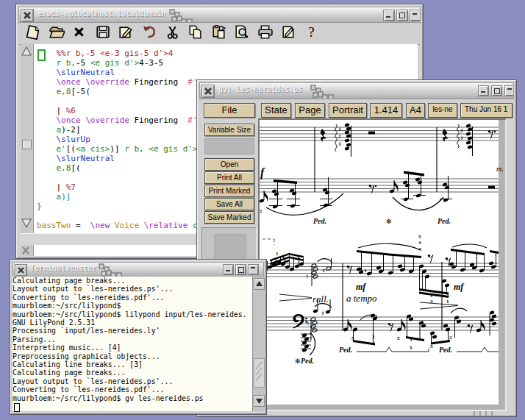 This screenshot has height=420, width=525. I want to click on tempo-rall: rall., so click(321, 299).